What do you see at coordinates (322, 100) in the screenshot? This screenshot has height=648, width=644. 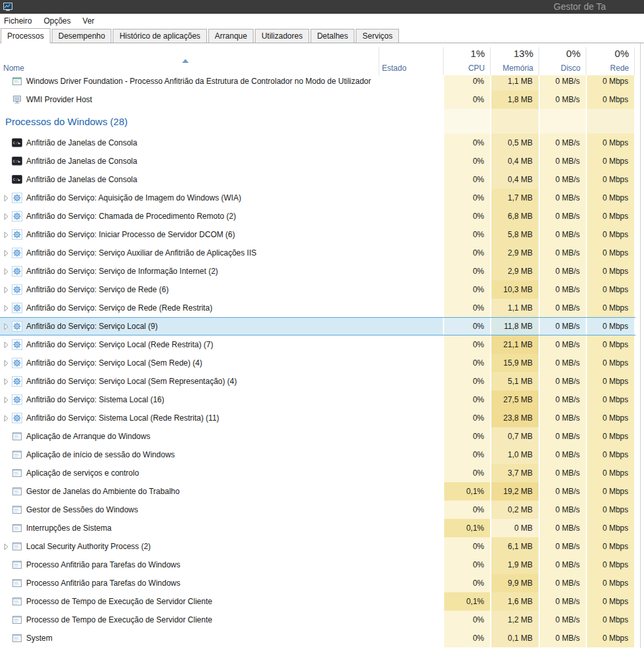 I see `table-row: WMI Provider Host 0% 1,8 MB 0 MB/s 0 Mbp…` at bounding box center [322, 100].